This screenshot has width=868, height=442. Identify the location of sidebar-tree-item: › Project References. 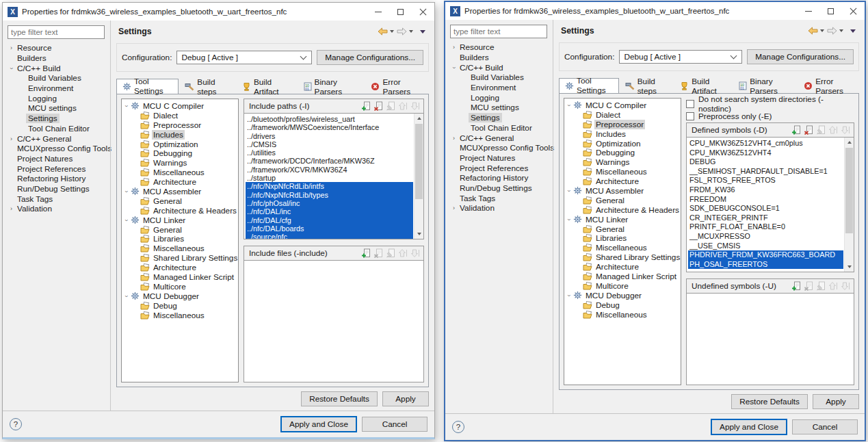
(501, 168).